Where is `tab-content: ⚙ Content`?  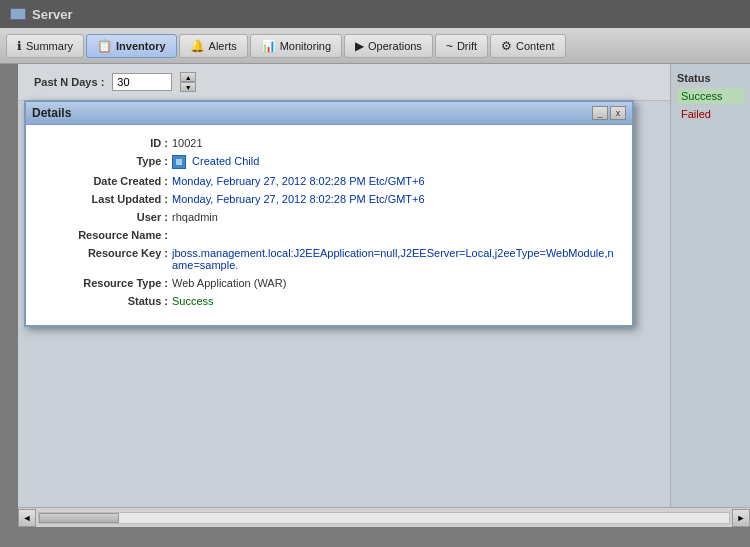
tab-content: ⚙ Content is located at coordinates (528, 46).